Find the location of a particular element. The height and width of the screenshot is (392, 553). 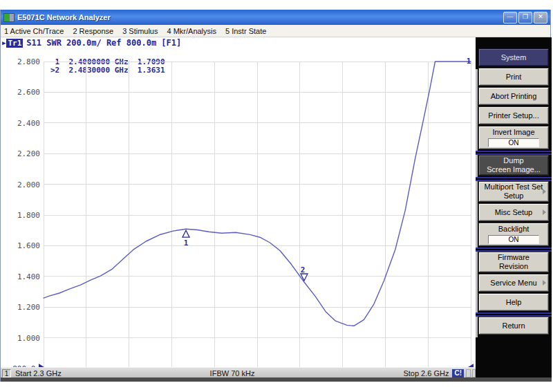

stop-frequency-label: Stop 2.6 GHz is located at coordinates (426, 373).